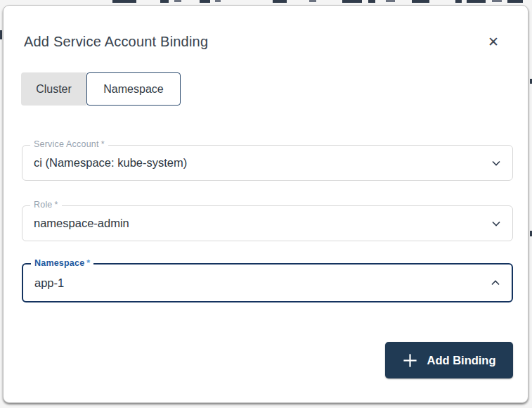 Image resolution: width=532 pixels, height=408 pixels. Describe the element at coordinates (82, 224) in the screenshot. I see `role-value: namespace-admin` at that location.